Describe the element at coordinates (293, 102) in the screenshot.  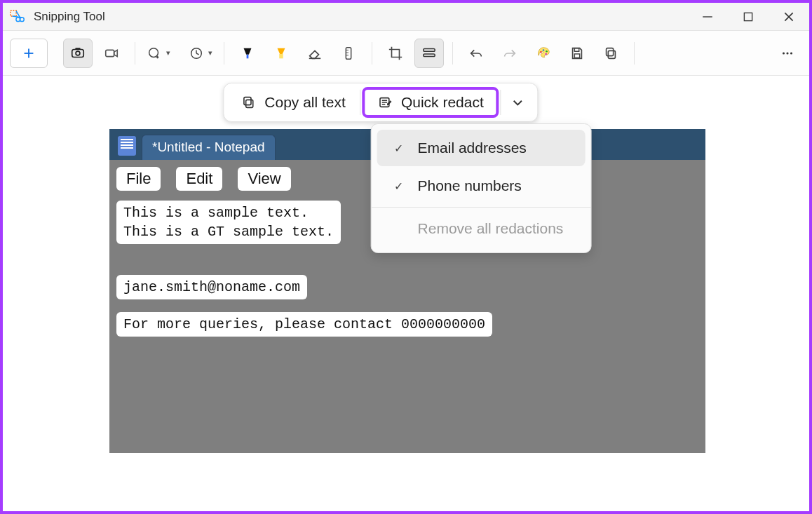
I see `copy-all-text-button: Copy all text` at that location.